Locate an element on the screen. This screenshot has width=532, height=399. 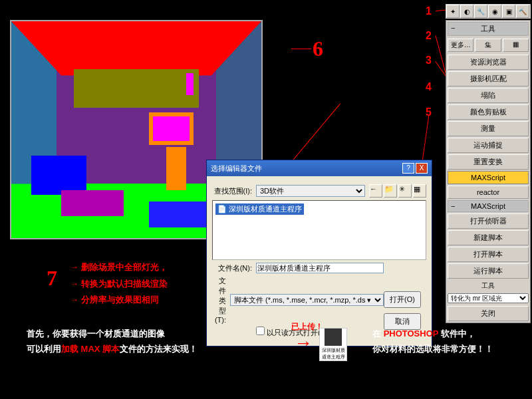
util-maxscript: MAXScript is located at coordinates (488, 178).